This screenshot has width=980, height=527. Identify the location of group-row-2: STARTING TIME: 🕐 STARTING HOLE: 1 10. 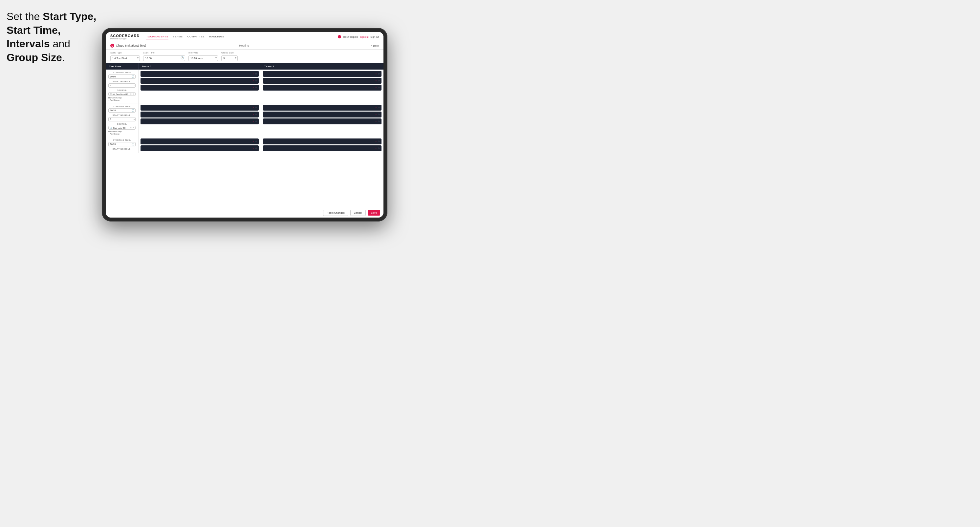
(245, 120).